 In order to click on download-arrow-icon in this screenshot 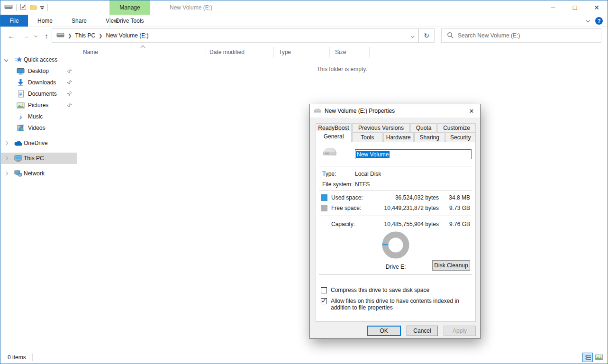, I will do `click(21, 82)`.